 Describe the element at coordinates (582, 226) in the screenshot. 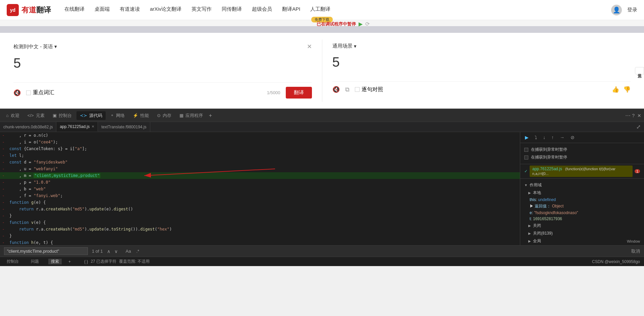

I see `closed-scope-header: ▶ 关闭` at that location.